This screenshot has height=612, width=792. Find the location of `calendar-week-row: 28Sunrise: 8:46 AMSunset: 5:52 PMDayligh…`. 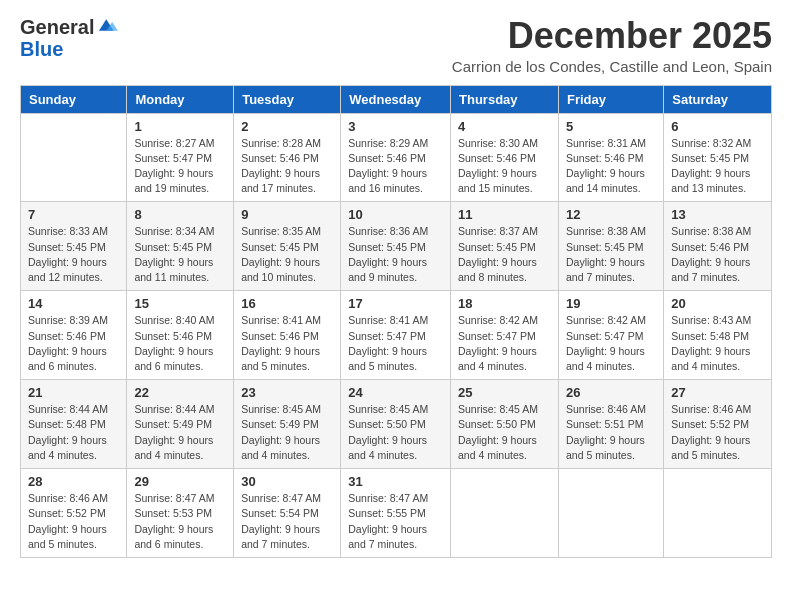

calendar-week-row: 28Sunrise: 8:46 AMSunset: 5:52 PMDayligh… is located at coordinates (396, 514).